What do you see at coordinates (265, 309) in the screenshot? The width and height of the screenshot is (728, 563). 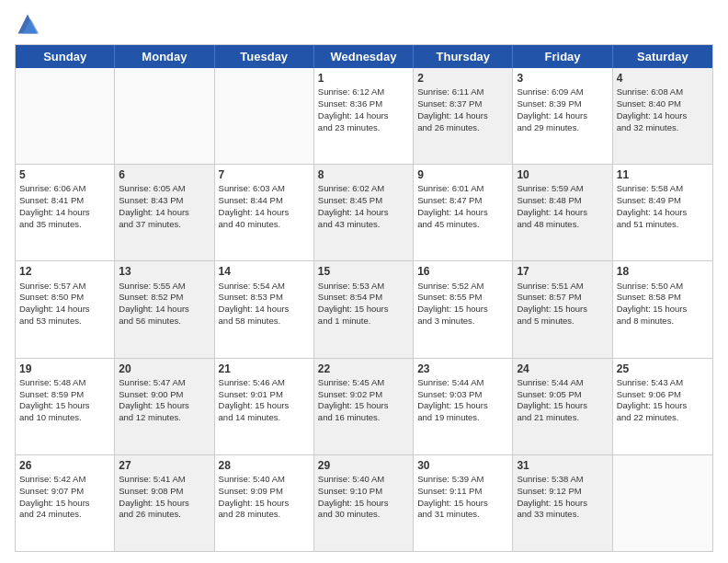 I see `calendar-cell: 14Sunrise: 5:54 AM Sunset: 8:53 PM Dayli…` at bounding box center [265, 309].